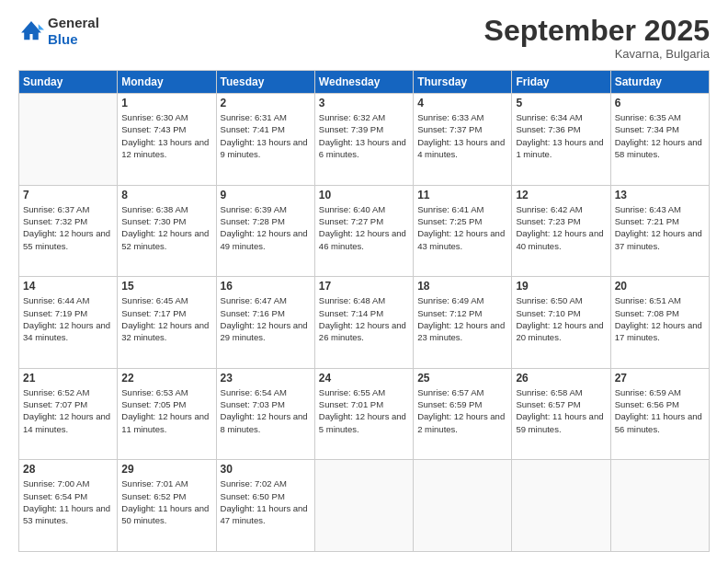 The width and height of the screenshot is (728, 563). What do you see at coordinates (463, 140) in the screenshot?
I see `calendar-cell: 4Sunrise: 6:33 AM Sunset: 7:37 PM Daylig…` at bounding box center [463, 140].